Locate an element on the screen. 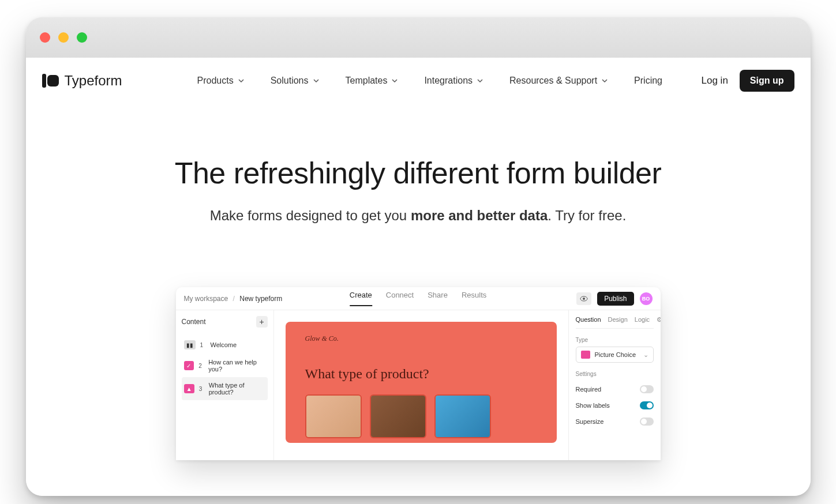 The height and width of the screenshot is (504, 836). window-titlebar is located at coordinates (418, 37).